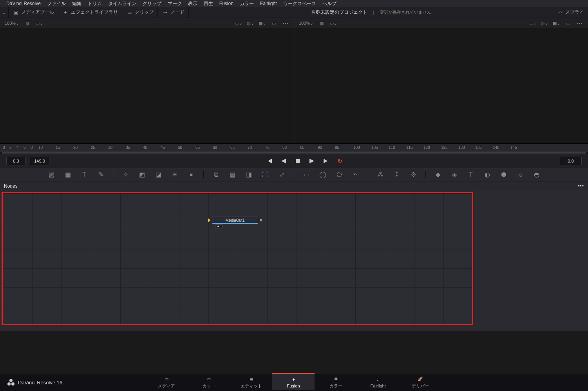  I want to click on stop-button, so click(298, 161).